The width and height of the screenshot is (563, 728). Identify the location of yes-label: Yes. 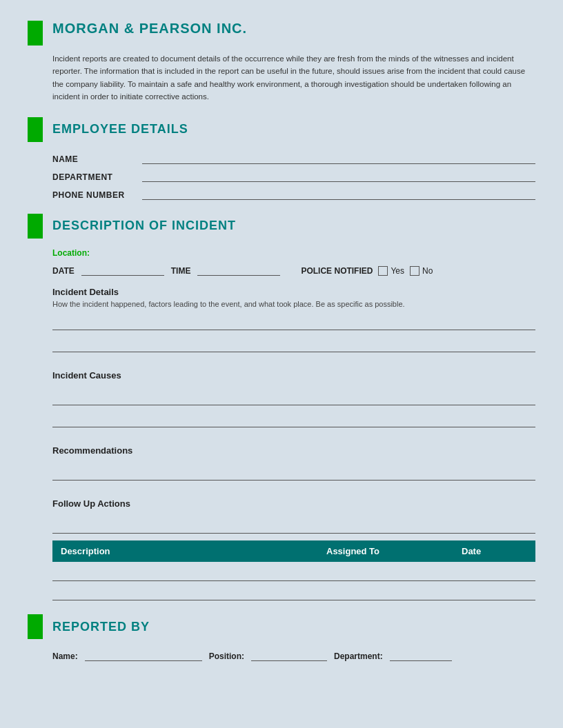
(397, 271).